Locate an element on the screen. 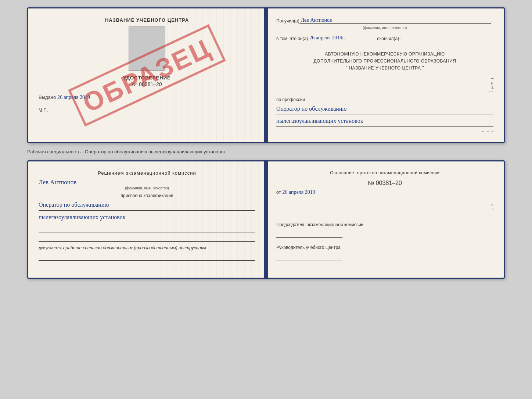  org-line2: ДОПОЛНИТЕЛЬНОГО ПРОФЕССИОНАЛЬНОГО ОБРАЗО… is located at coordinates (385, 61).